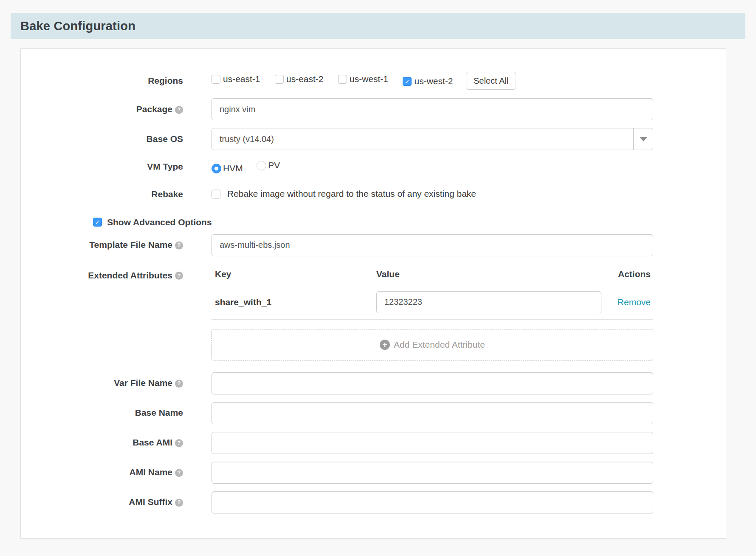 Image resolution: width=756 pixels, height=556 pixels. What do you see at coordinates (294, 274) in the screenshot?
I see `column-header-key: Key` at bounding box center [294, 274].